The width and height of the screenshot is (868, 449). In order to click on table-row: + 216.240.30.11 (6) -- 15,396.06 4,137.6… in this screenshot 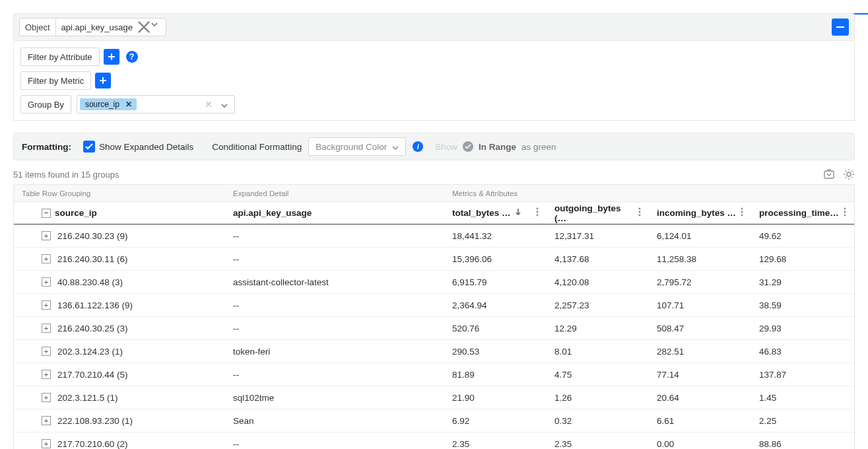, I will do `click(434, 259)`.